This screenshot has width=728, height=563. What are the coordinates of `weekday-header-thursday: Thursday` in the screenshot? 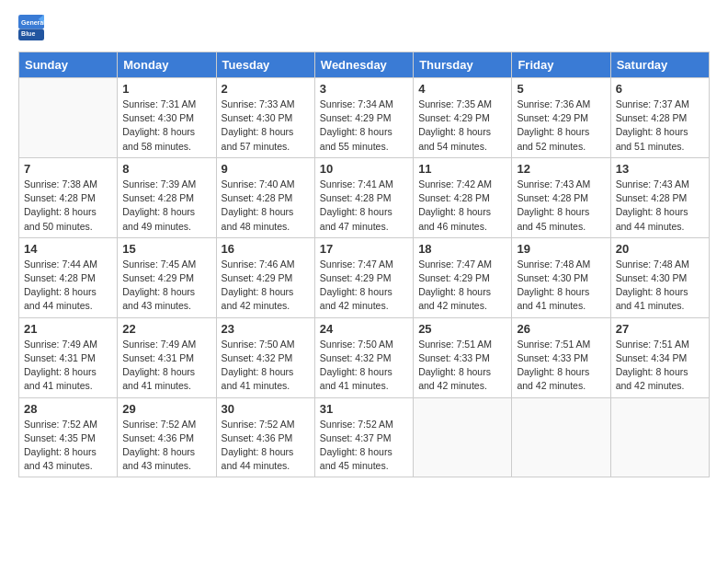 It's located at (463, 65).